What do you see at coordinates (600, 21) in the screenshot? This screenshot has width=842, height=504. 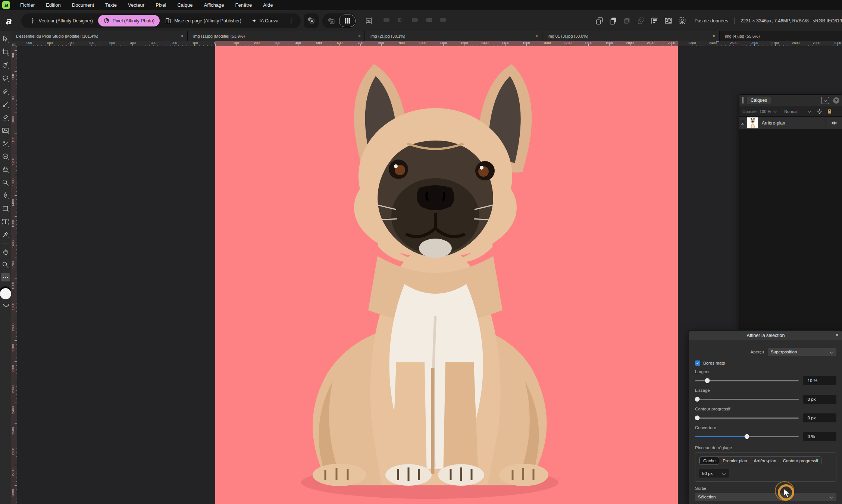 I see `layers-stack-icon` at bounding box center [600, 21].